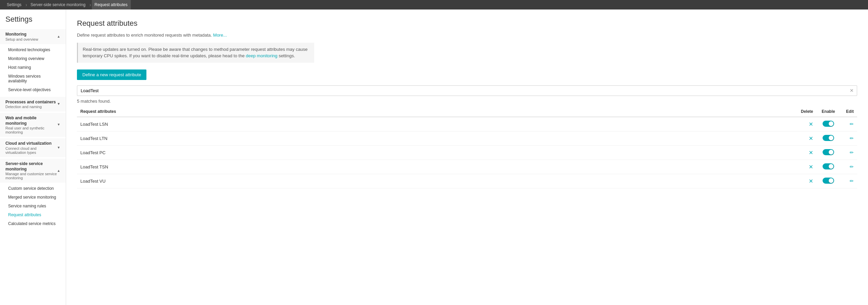 This screenshot has height=305, width=868. I want to click on sidebar-item-host-naming: Host naming, so click(33, 67).